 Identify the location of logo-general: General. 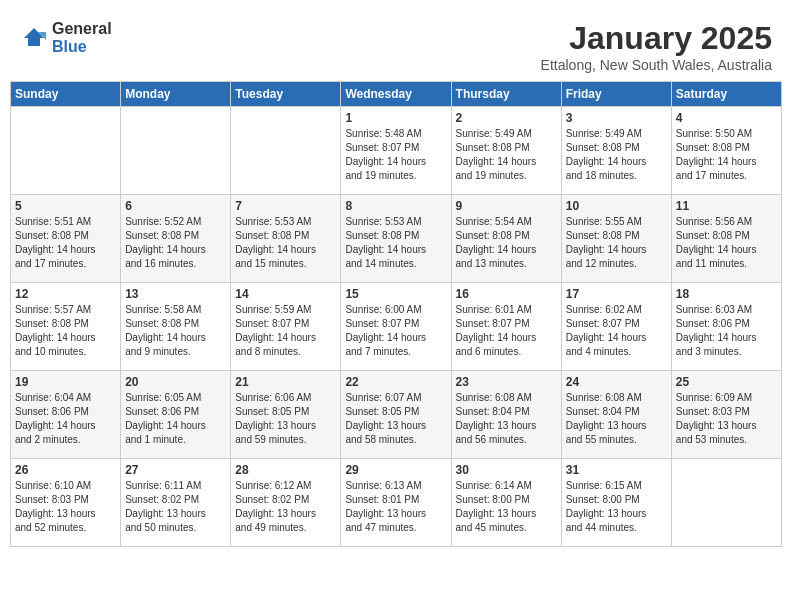
(82, 29).